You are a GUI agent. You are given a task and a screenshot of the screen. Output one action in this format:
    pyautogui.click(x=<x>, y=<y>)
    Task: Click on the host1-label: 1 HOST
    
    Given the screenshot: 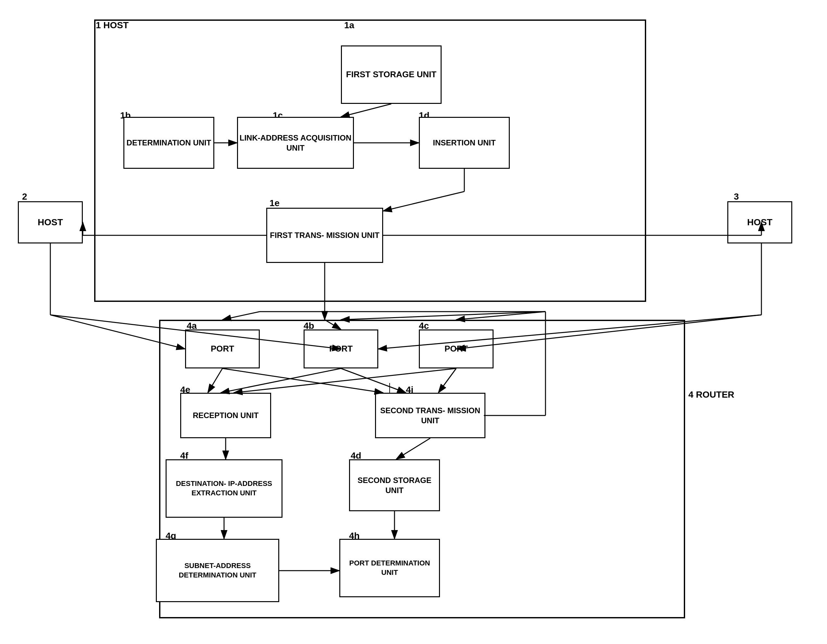 What is the action you would take?
    pyautogui.click(x=112, y=25)
    